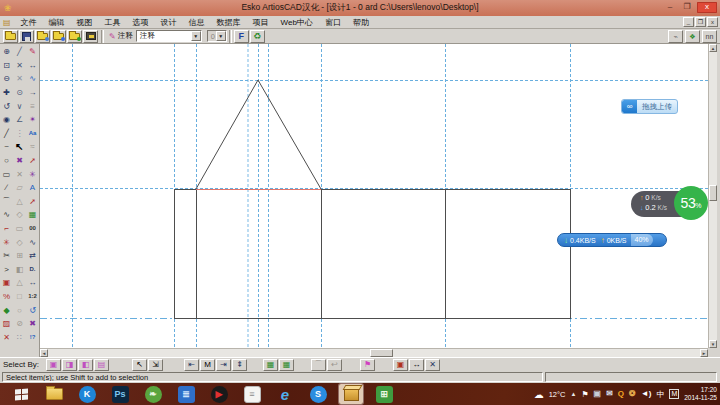  I want to click on bezier-tool-icon: ∿, so click(6, 215).